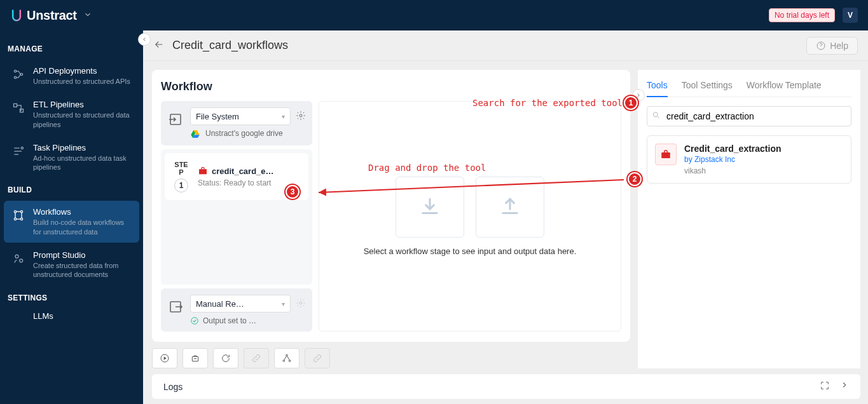 This screenshot has width=868, height=404. What do you see at coordinates (764, 171) in the screenshot?
I see `tool-user: vikash` at bounding box center [764, 171].